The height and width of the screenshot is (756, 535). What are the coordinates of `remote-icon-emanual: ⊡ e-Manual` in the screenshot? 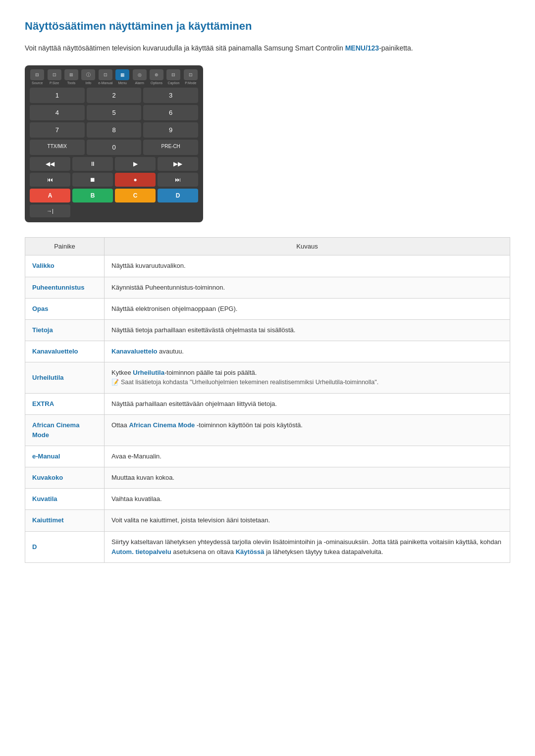 It's located at (106, 77).